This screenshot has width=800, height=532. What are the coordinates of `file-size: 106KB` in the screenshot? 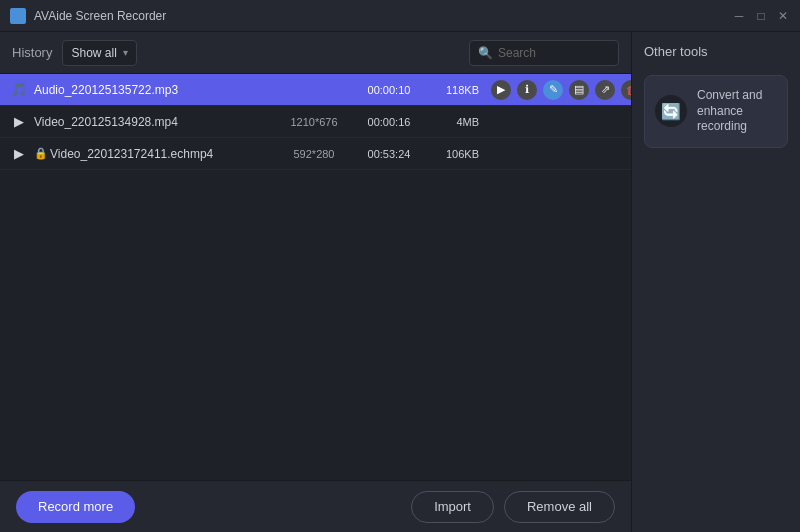 It's located at (452, 154).